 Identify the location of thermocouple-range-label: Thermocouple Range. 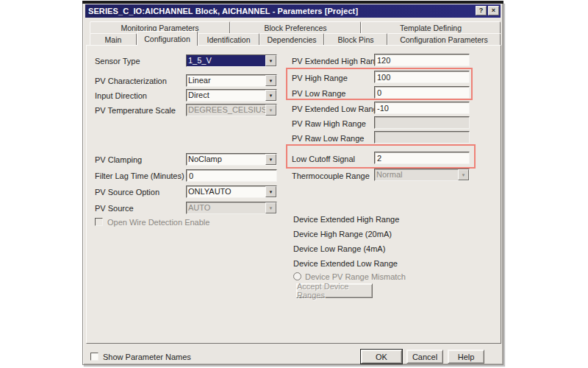
(331, 176).